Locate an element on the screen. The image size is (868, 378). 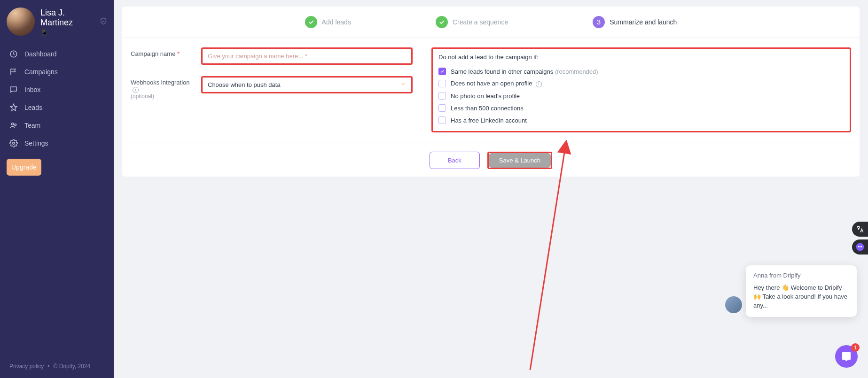
shield-icon is located at coordinates (103, 22).